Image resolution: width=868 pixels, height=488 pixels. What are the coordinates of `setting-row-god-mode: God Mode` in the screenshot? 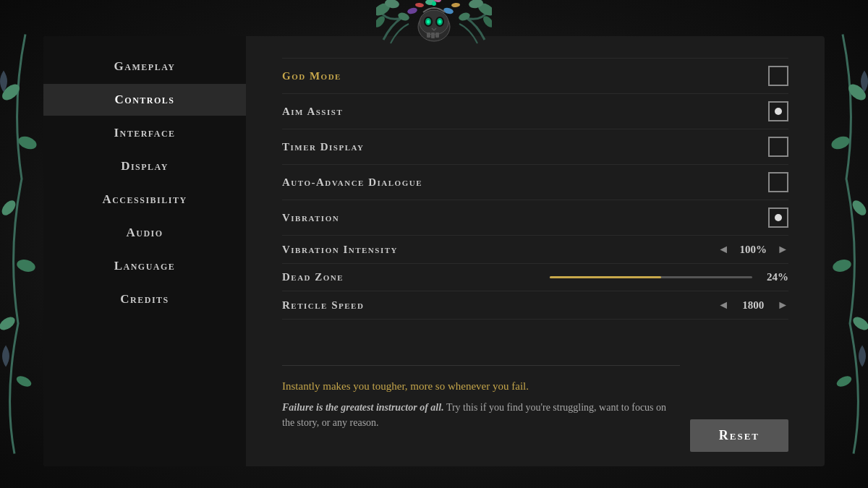 It's located at (535, 76).